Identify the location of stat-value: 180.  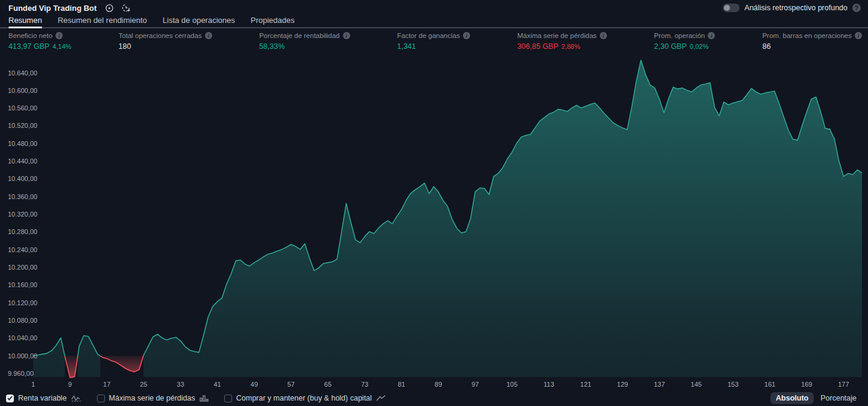
(125, 46).